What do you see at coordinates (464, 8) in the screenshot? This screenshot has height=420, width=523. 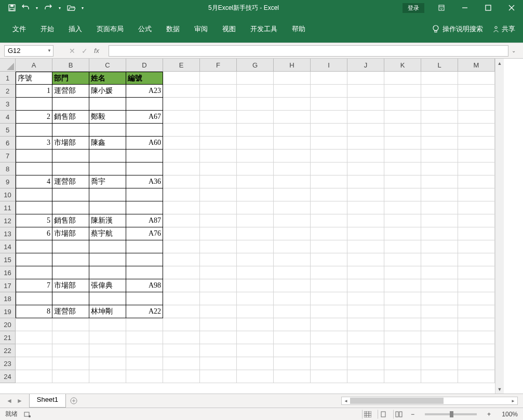 I see `minimize-icon` at bounding box center [464, 8].